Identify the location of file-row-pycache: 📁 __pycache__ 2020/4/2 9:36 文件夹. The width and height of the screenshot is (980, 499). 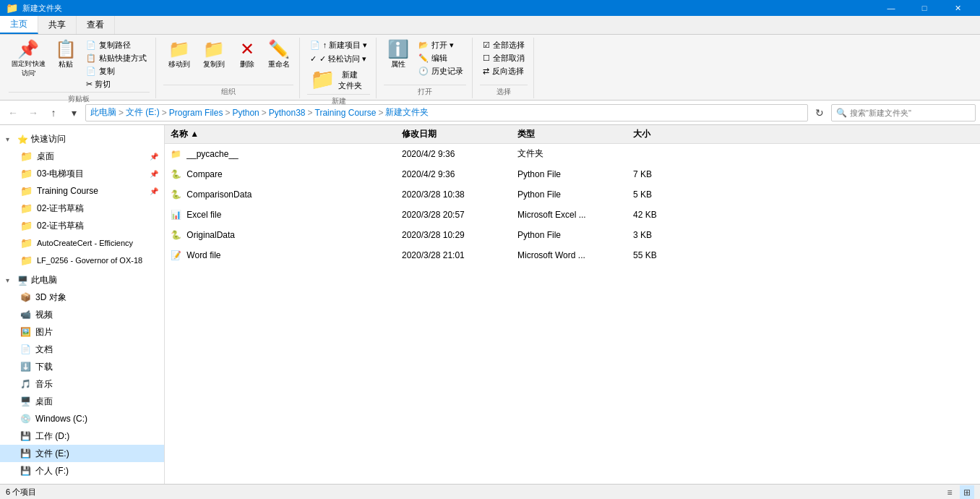
(572, 154).